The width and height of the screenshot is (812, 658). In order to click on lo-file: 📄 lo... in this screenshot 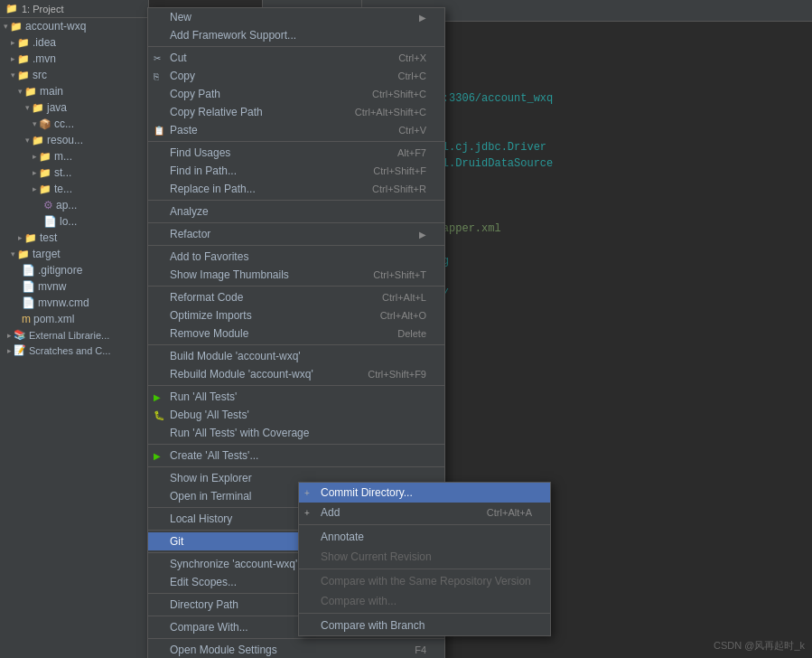, I will do `click(74, 221)`.